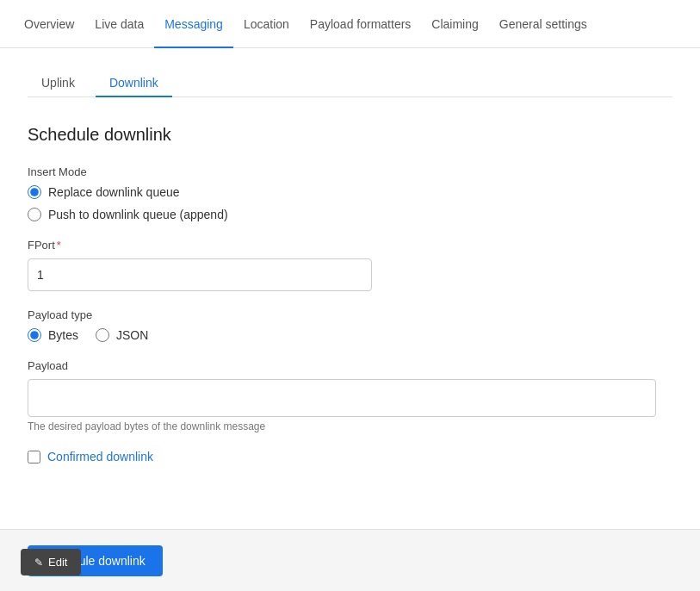  Describe the element at coordinates (350, 203) in the screenshot. I see `insert-mode-options: Replace downlink queue Push to downlink …` at that location.